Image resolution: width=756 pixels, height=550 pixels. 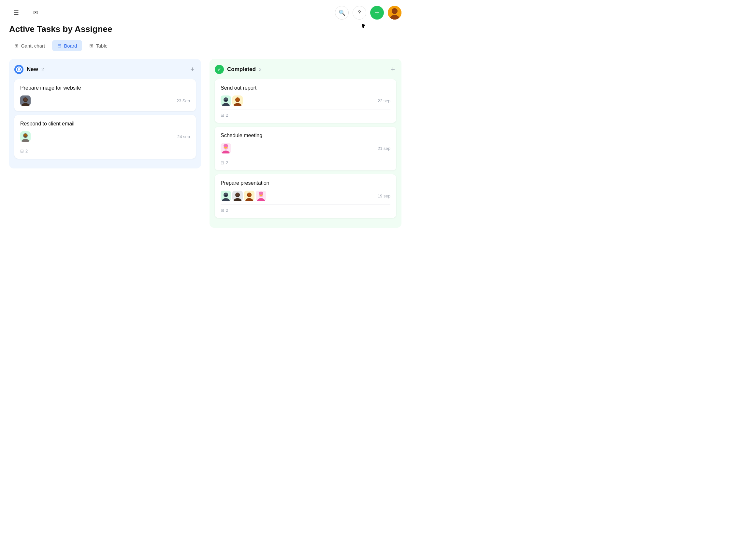 I want to click on card-schedule-meeting-subtask-count: 2, so click(x=227, y=163).